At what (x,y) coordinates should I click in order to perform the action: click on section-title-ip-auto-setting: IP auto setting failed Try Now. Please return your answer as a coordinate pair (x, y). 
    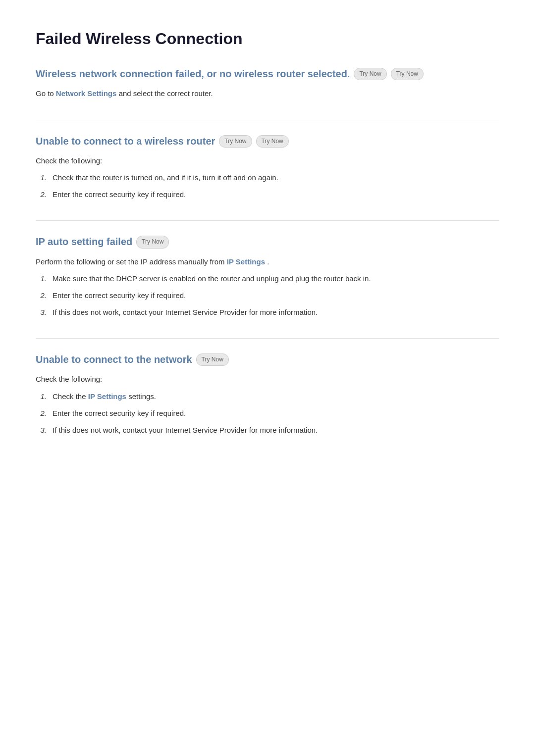
    Looking at the image, I should click on (268, 242).